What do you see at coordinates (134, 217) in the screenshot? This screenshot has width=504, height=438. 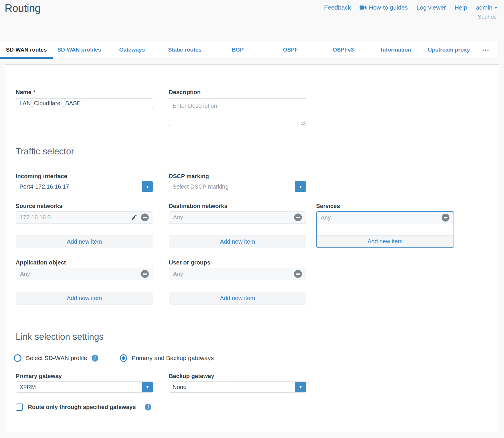 I see `edit-pencil-icon` at bounding box center [134, 217].